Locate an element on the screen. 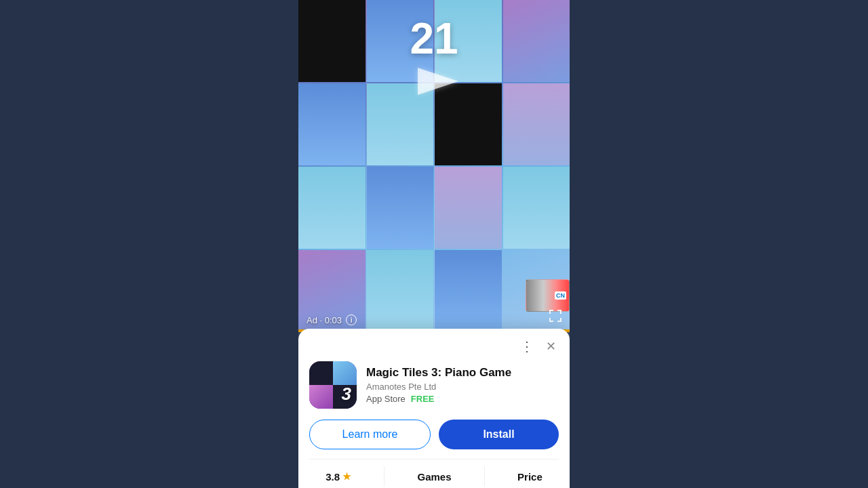 Image resolution: width=868 pixels, height=488 pixels. app-details: Magic Tiles 3: Piano Game Amanotes Pte L… is located at coordinates (462, 385).